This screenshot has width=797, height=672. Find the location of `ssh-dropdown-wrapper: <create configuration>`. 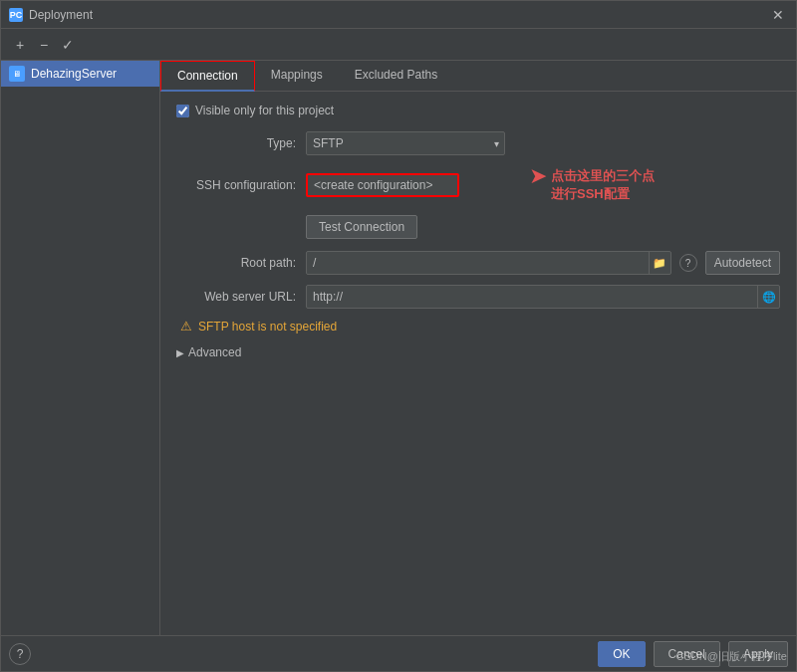

ssh-dropdown-wrapper: <create configuration> is located at coordinates (415, 185).